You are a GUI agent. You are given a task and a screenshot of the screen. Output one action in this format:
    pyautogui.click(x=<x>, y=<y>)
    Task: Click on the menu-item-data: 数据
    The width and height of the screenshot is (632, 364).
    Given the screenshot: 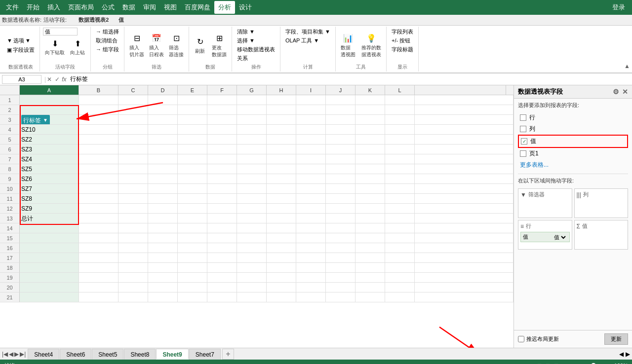 What is the action you would take?
    pyautogui.click(x=129, y=7)
    